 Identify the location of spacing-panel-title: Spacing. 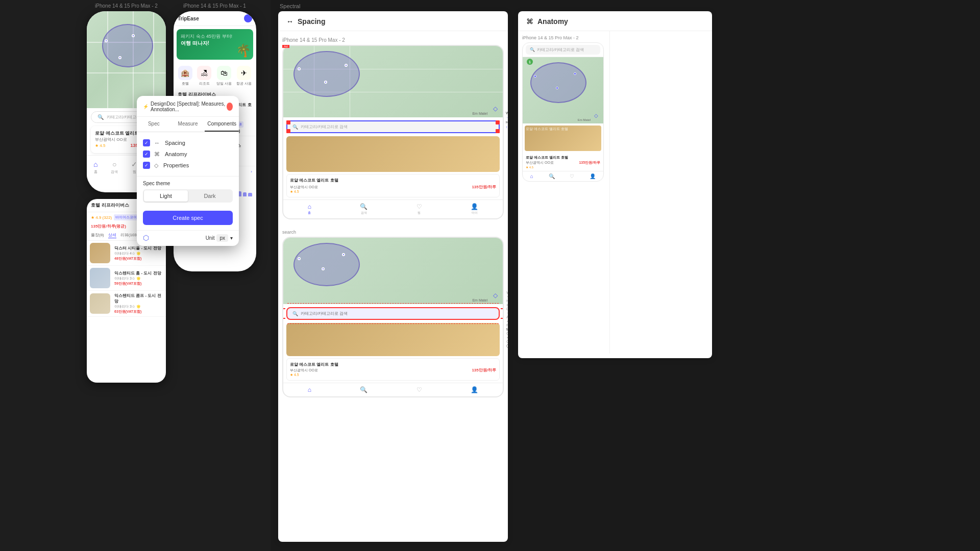
(311, 21).